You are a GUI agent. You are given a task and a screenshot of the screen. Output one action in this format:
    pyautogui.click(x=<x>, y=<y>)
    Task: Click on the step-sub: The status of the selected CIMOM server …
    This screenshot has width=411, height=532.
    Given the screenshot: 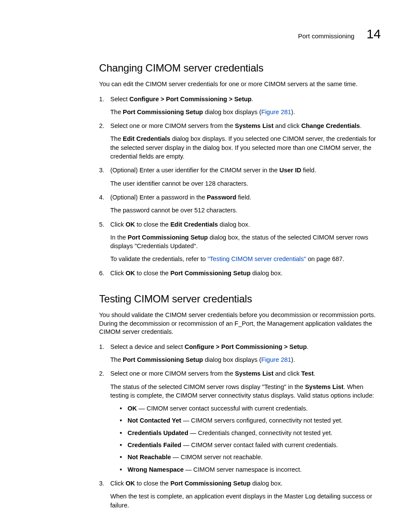 What is the action you would take?
    pyautogui.click(x=243, y=391)
    